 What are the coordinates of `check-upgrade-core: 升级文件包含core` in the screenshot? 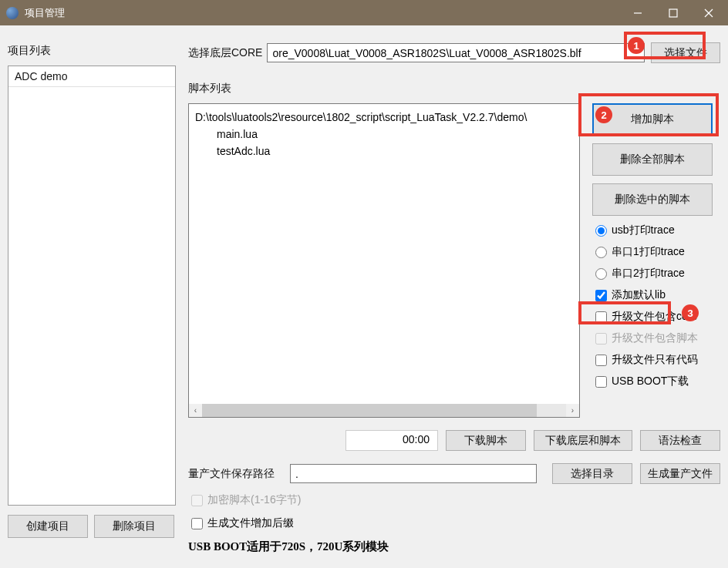 It's located at (656, 317).